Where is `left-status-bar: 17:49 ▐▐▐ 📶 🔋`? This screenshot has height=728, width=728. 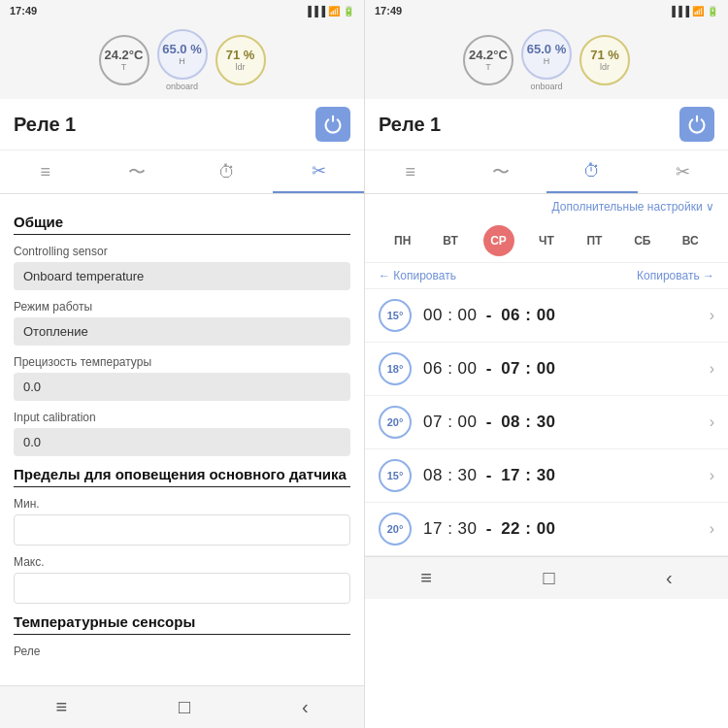
left-status-bar: 17:49 ▐▐▐ 📶 🔋 is located at coordinates (182, 11).